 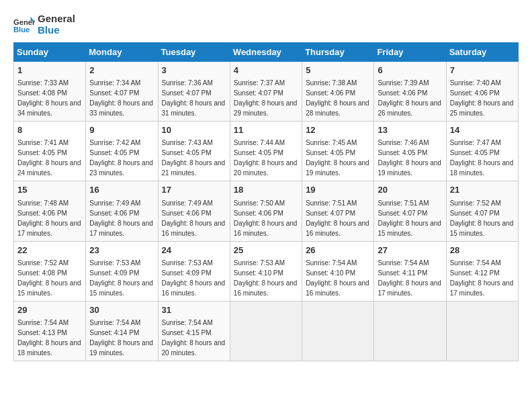 I want to click on day-sunrise: Sunrise: 7:47 AM, so click(x=476, y=142).